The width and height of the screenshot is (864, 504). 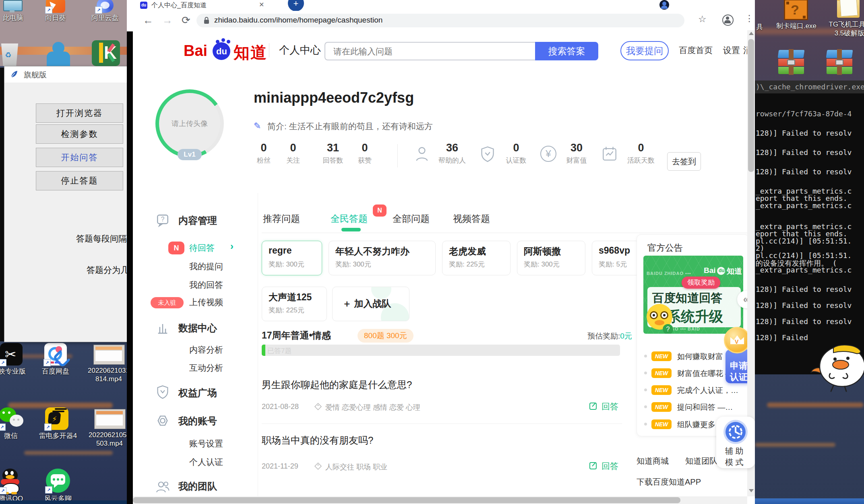 I want to click on recycle-bin-icon: ♻, so click(x=10, y=55).